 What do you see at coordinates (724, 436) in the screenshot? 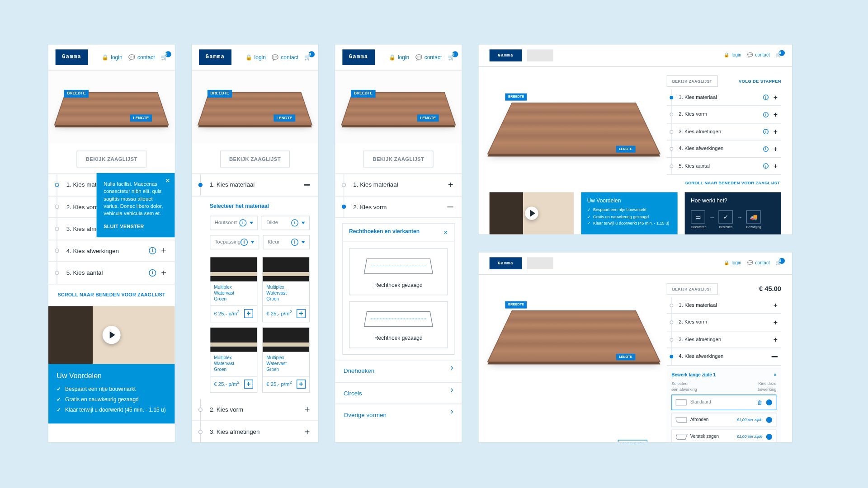
I see `afwerking-option: Verstek zagen€1,00 per zijde` at bounding box center [724, 436].